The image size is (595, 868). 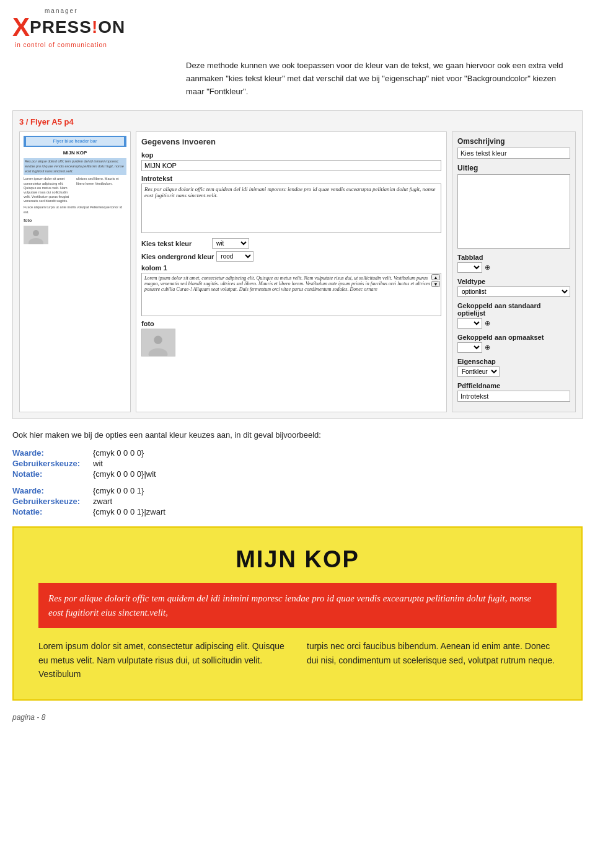 I want to click on notatie-label-1: Notatie:, so click(x=53, y=474).